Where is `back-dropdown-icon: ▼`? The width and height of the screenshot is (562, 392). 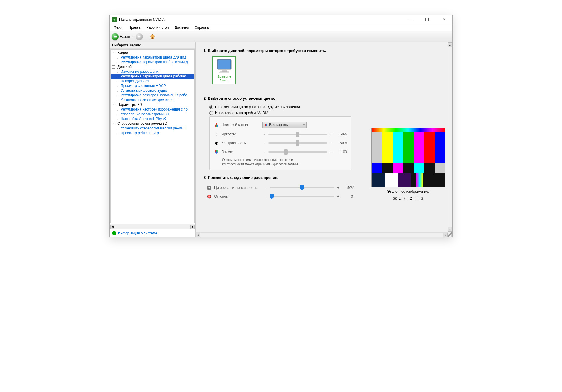
back-dropdown-icon: ▼ is located at coordinates (133, 37).